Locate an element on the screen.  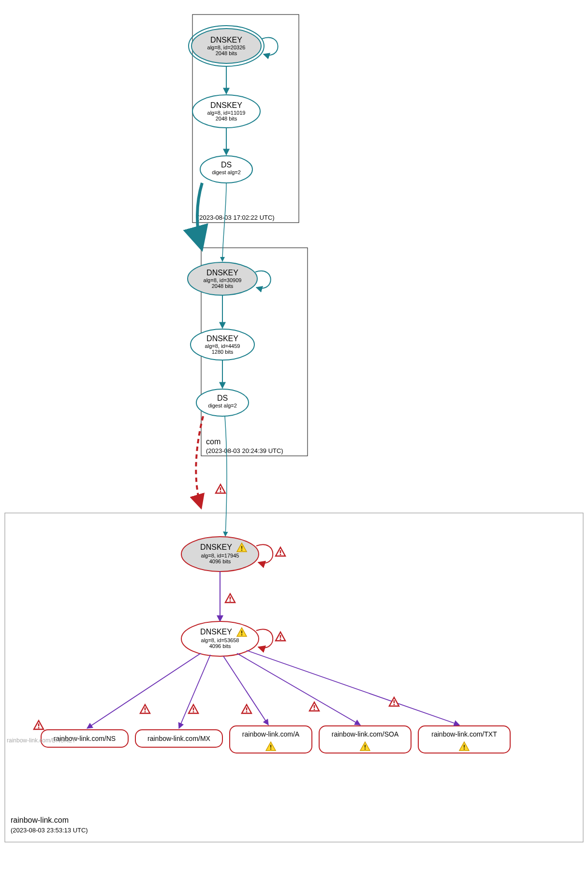
edge-zsk-mx is located at coordinates (194, 692).